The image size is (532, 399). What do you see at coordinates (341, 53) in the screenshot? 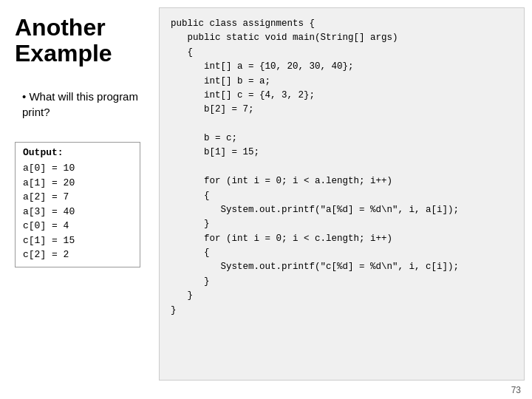
I see `code-line-2: {` at bounding box center [341, 53].